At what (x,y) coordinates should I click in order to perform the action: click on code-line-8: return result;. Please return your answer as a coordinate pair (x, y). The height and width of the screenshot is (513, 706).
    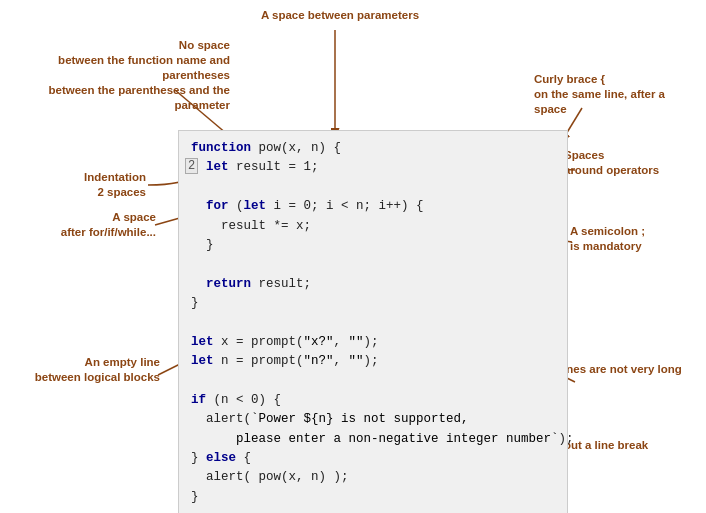
    Looking at the image, I should click on (373, 284).